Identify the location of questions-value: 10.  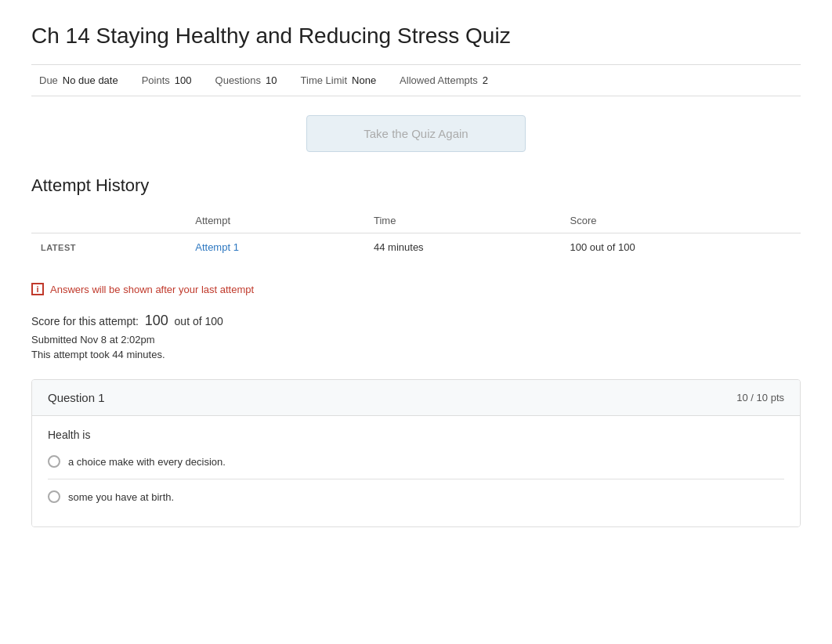
(271, 80).